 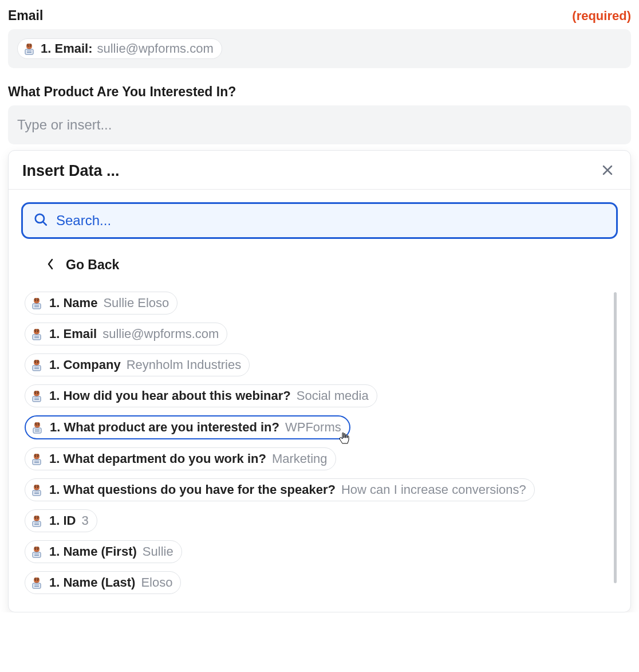 What do you see at coordinates (160, 334) in the screenshot?
I see `data-item-value: sullie@wpforms.com` at bounding box center [160, 334].